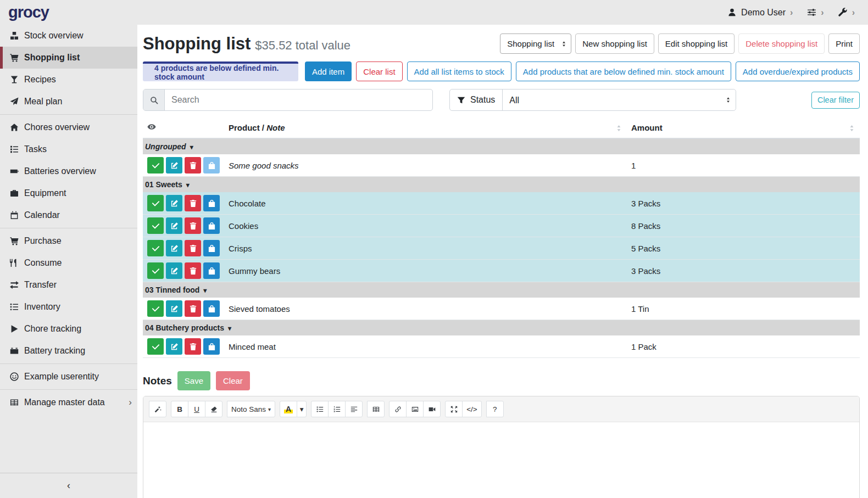 The image size is (868, 498). Describe the element at coordinates (501, 460) in the screenshot. I see `editor-body` at that location.